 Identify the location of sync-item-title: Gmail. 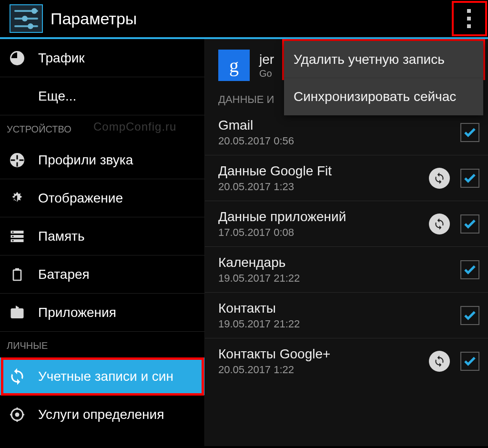
(339, 125).